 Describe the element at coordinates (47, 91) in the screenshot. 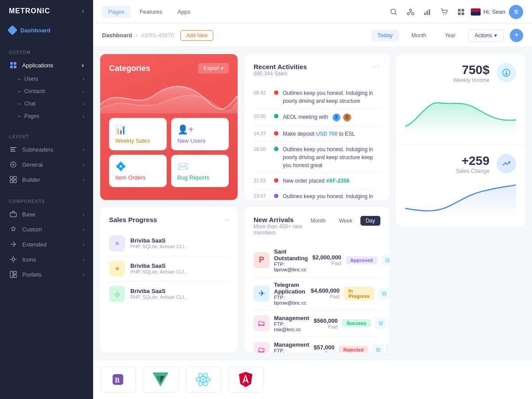

I see `sidebar-sub-contacts: – Contacts ›` at that location.